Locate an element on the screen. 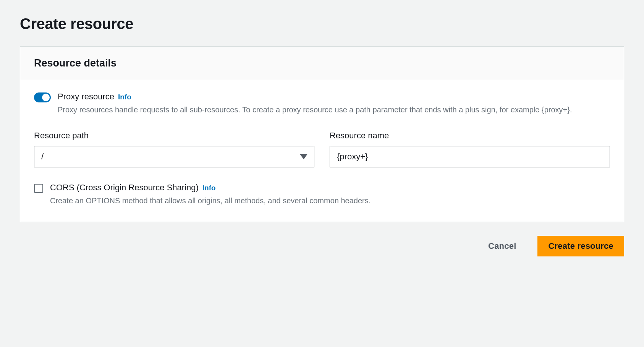  proxy-resource-label: Proxy resource is located at coordinates (86, 97).